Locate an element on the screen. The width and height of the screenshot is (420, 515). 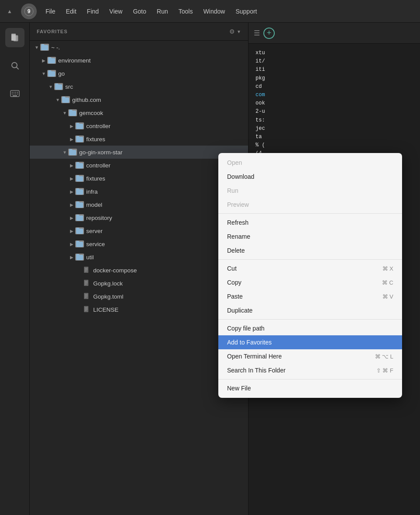
file-icon-gopkg-toml is located at coordinates (87, 296).